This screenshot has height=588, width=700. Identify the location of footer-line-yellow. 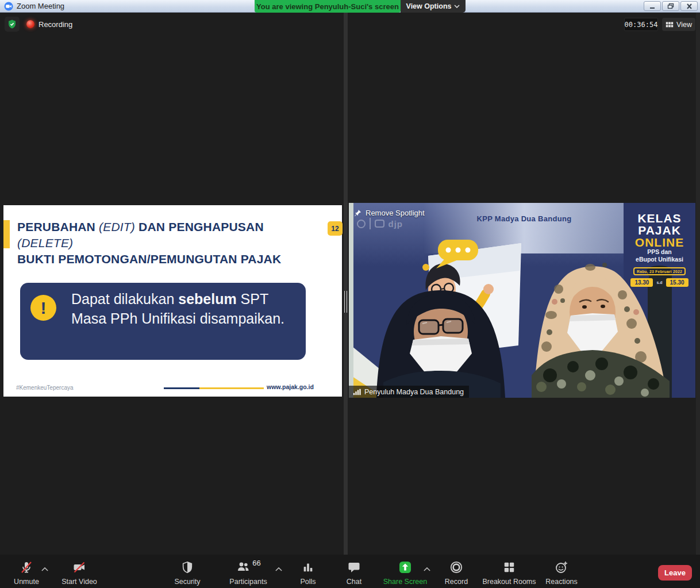
(232, 389).